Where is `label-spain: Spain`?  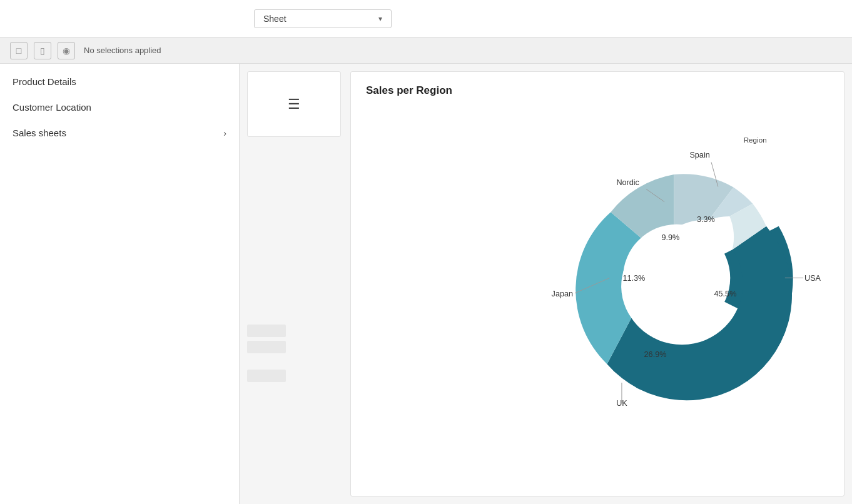 label-spain: Spain is located at coordinates (699, 155).